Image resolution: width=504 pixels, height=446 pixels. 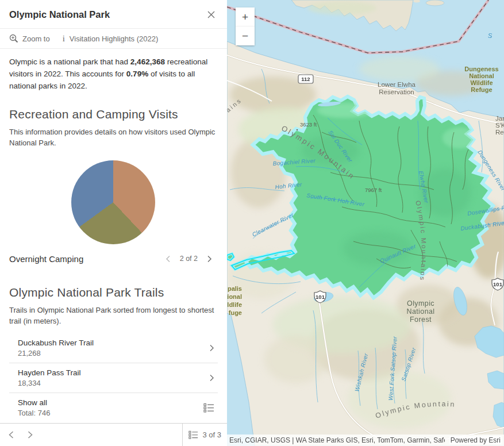 What do you see at coordinates (482, 69) in the screenshot?
I see `refuge-label-line: Dungeness` at bounding box center [482, 69].